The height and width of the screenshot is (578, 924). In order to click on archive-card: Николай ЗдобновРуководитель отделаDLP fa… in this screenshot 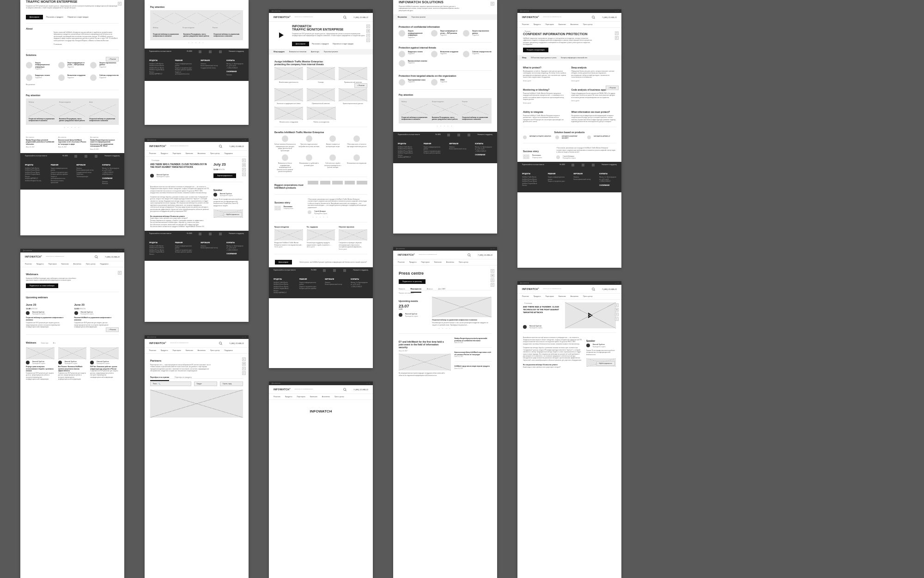, I will do `click(104, 364)`.